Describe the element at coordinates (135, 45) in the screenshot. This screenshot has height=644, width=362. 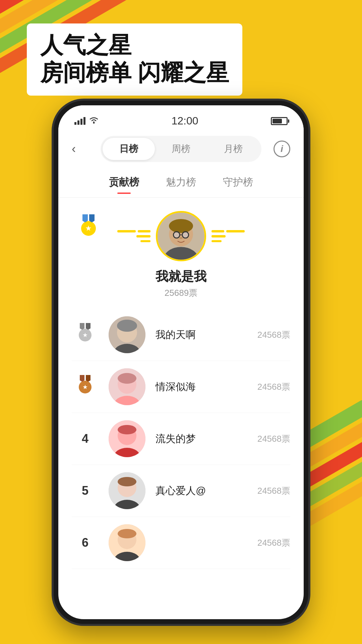
I see `header-line1: 人气之星` at that location.